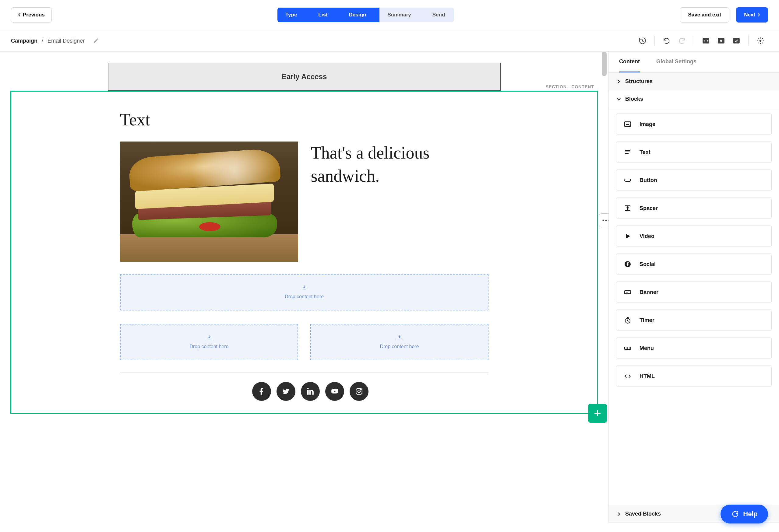  What do you see at coordinates (752, 15) in the screenshot?
I see `next-button: Next` at bounding box center [752, 15].